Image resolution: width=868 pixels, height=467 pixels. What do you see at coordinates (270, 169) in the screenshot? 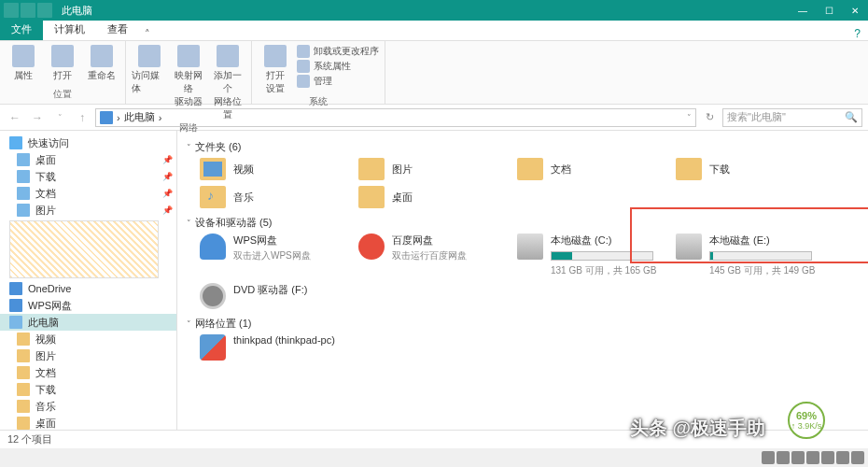
I see `folder-videos: 视频` at bounding box center [270, 169].